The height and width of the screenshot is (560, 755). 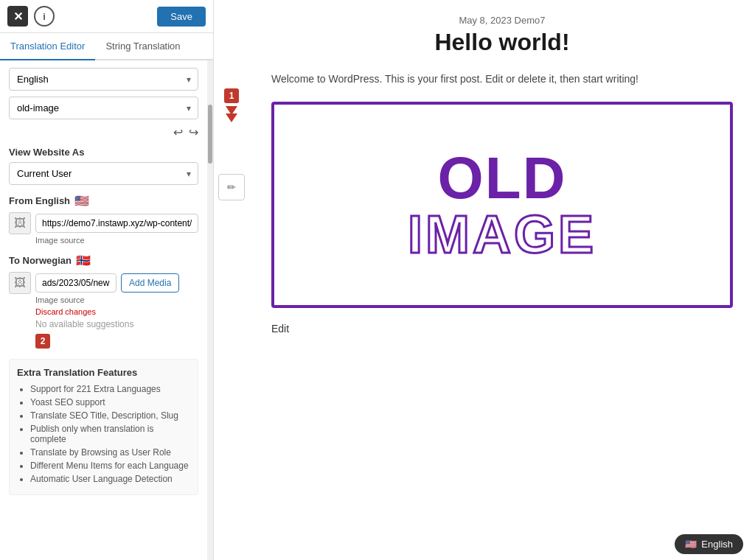 What do you see at coordinates (502, 21) in the screenshot?
I see `post-meta: May 8, 2023 Demo7` at bounding box center [502, 21].